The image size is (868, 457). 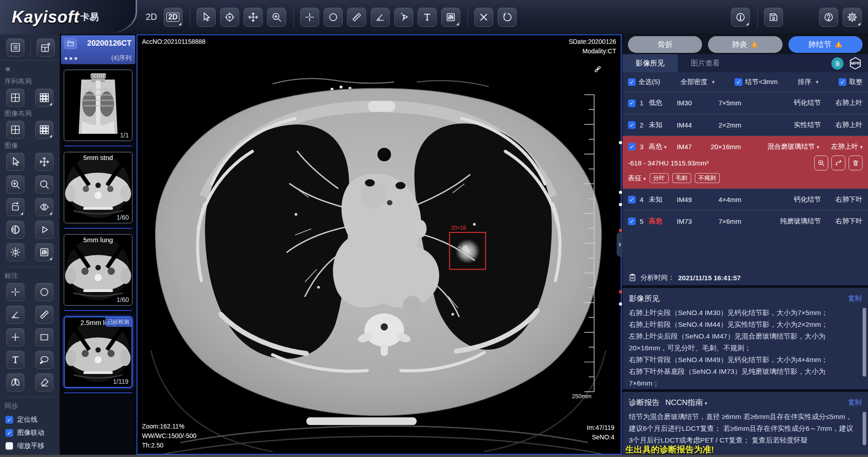 I want to click on module-pneumonia-button: 肺炎, so click(x=745, y=44).